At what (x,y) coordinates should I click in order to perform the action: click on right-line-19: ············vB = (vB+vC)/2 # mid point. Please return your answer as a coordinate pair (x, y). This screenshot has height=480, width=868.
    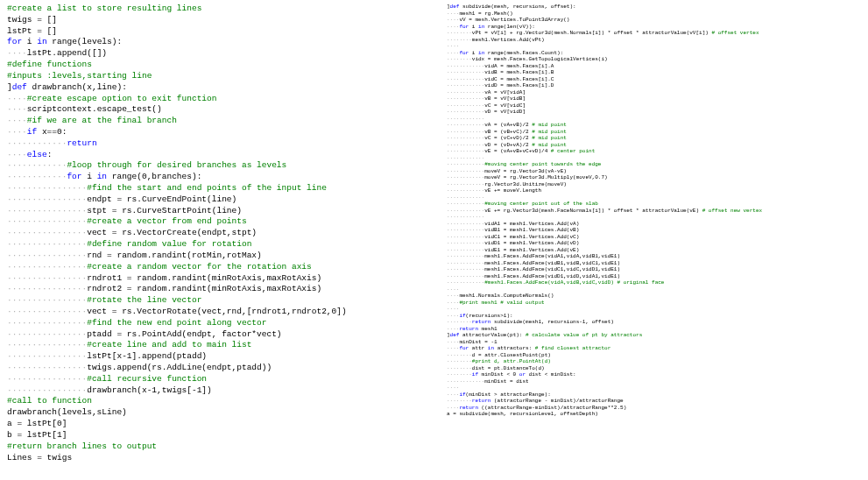
    Looking at the image, I should click on (649, 132).